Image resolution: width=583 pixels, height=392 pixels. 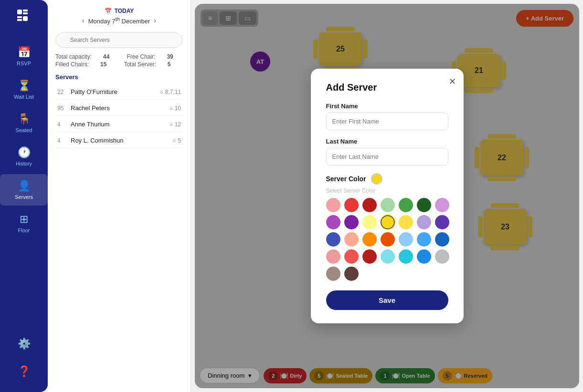 I want to click on free-chair-label: Free Chair:, so click(x=141, y=57).